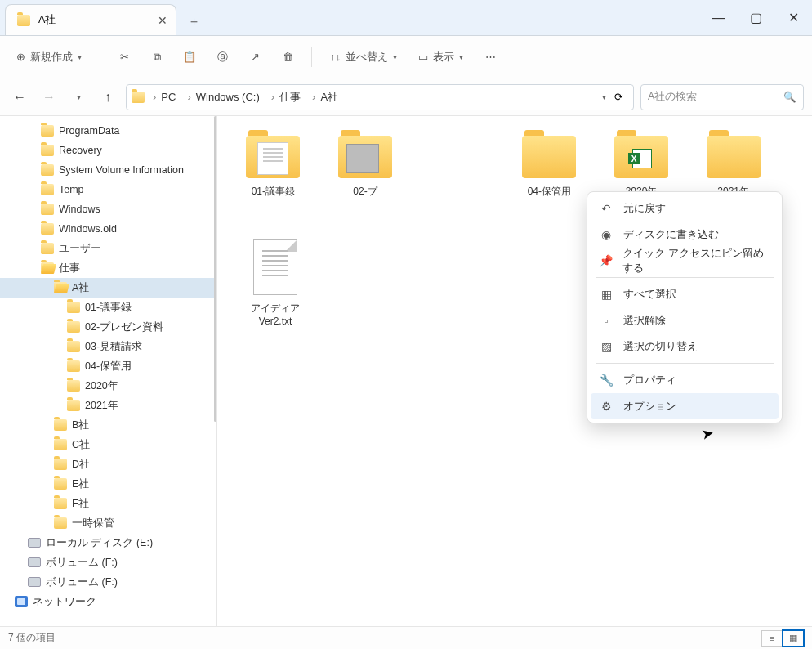  Describe the element at coordinates (722, 97) in the screenshot. I see `search-input: A社の検索 🔍` at that location.